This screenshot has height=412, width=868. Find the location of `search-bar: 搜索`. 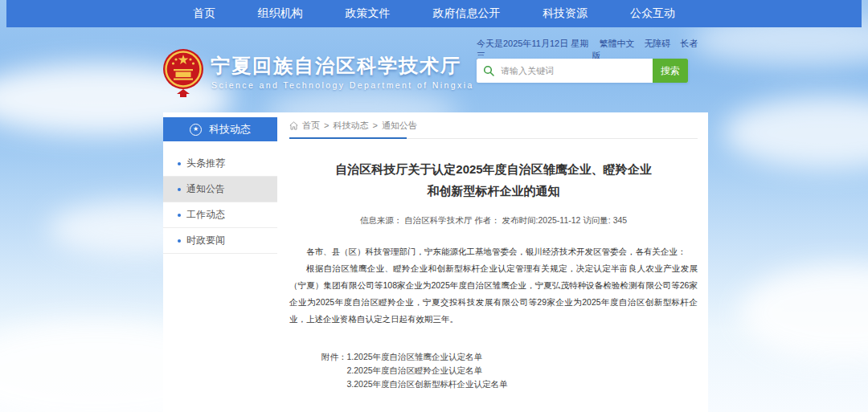

search-bar: 搜索 is located at coordinates (582, 71).